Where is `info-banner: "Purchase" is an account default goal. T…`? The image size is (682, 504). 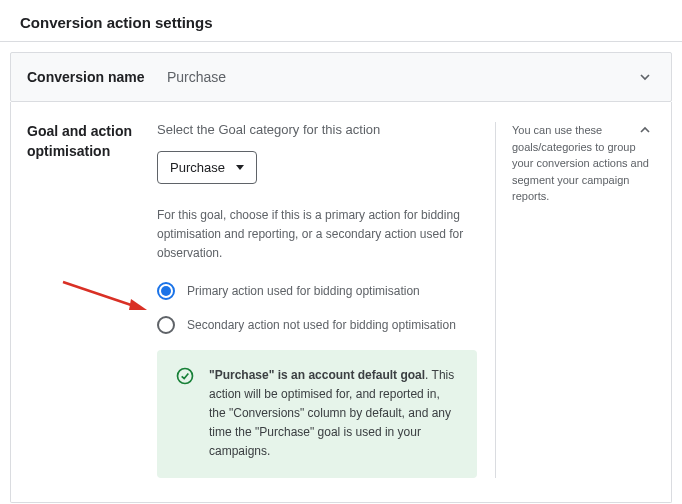
info-banner: "Purchase" is an account default goal. T… is located at coordinates (317, 414).